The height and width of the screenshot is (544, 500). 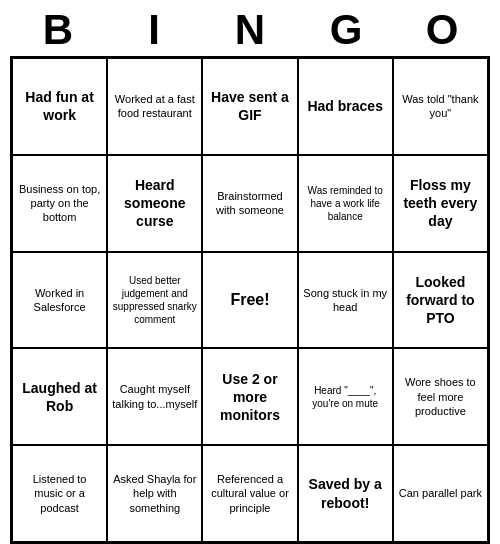 What do you see at coordinates (250, 30) in the screenshot?
I see `letter-n: N` at bounding box center [250, 30].